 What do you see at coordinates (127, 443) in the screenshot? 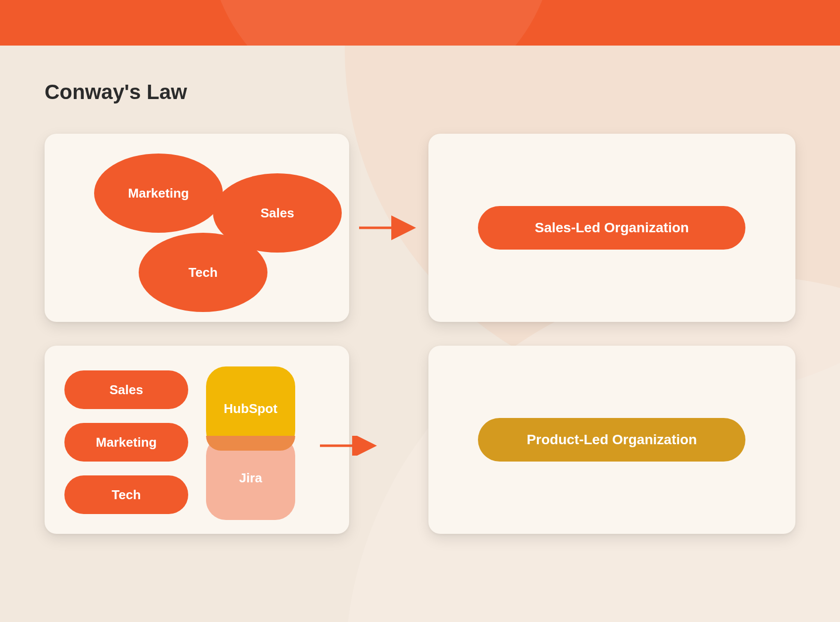
I see `pill-label: Marketing` at bounding box center [127, 443].